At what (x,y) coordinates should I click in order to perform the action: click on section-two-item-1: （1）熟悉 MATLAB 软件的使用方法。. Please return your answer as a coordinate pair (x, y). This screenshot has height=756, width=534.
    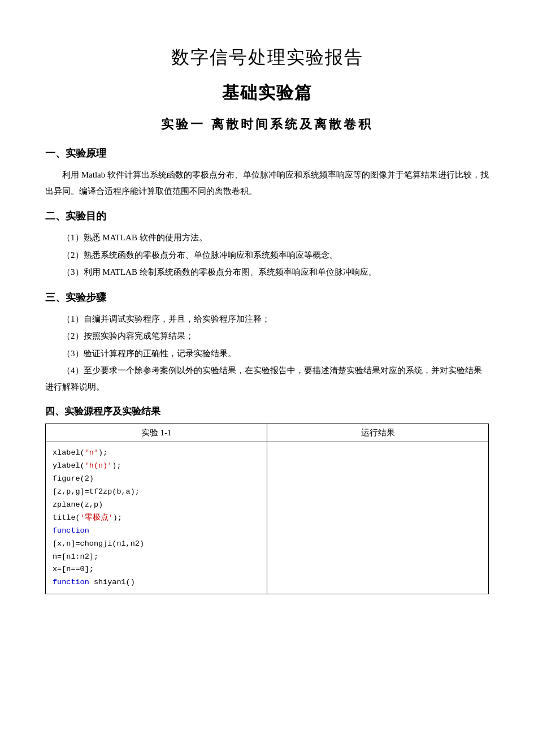
    Looking at the image, I should click on (267, 237).